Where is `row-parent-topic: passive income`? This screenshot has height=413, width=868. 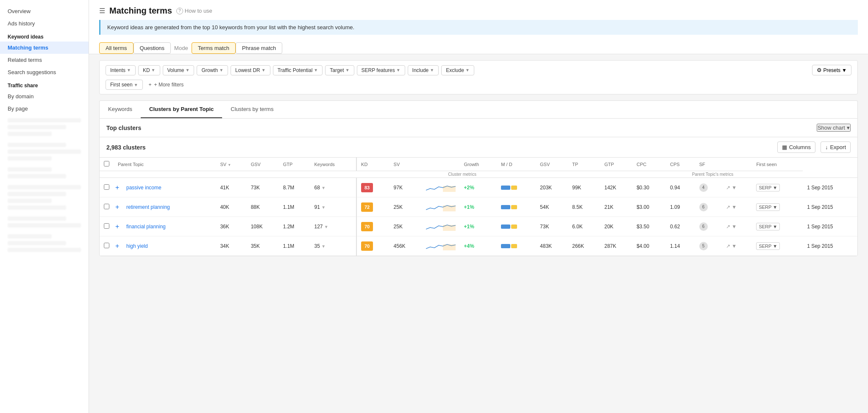 row-parent-topic: passive income is located at coordinates (169, 188).